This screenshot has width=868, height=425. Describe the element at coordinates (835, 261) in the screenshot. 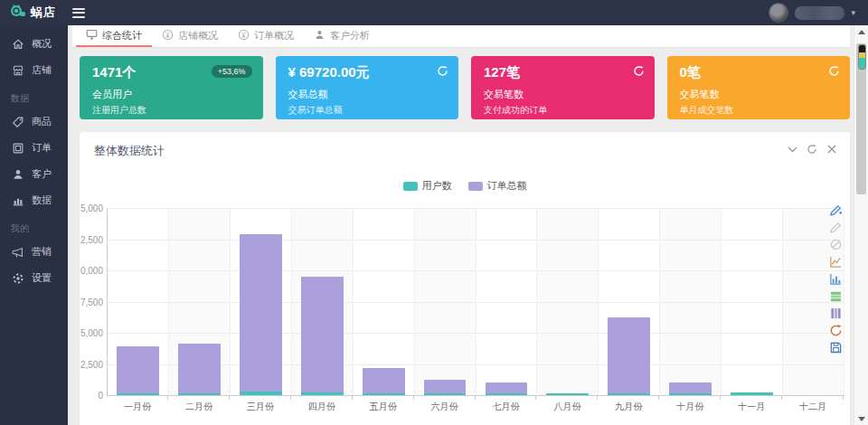

I see `switch-line-chart-icon` at that location.